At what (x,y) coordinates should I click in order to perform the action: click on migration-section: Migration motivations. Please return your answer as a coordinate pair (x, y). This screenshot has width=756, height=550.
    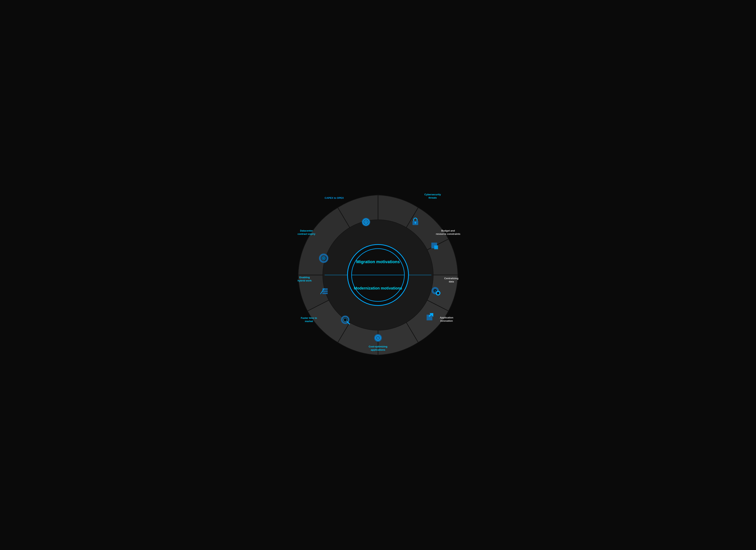
    Looking at the image, I should click on (378, 262).